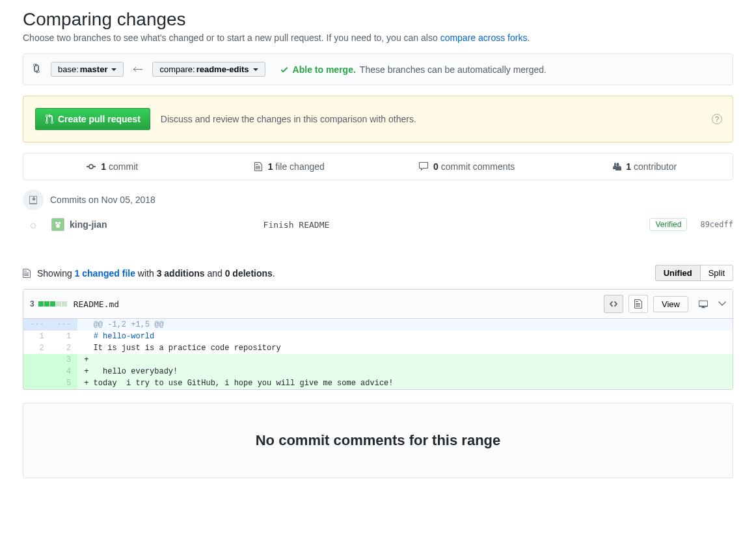 The width and height of the screenshot is (756, 559). I want to click on no-comments: No commit comments for this range, so click(378, 441).